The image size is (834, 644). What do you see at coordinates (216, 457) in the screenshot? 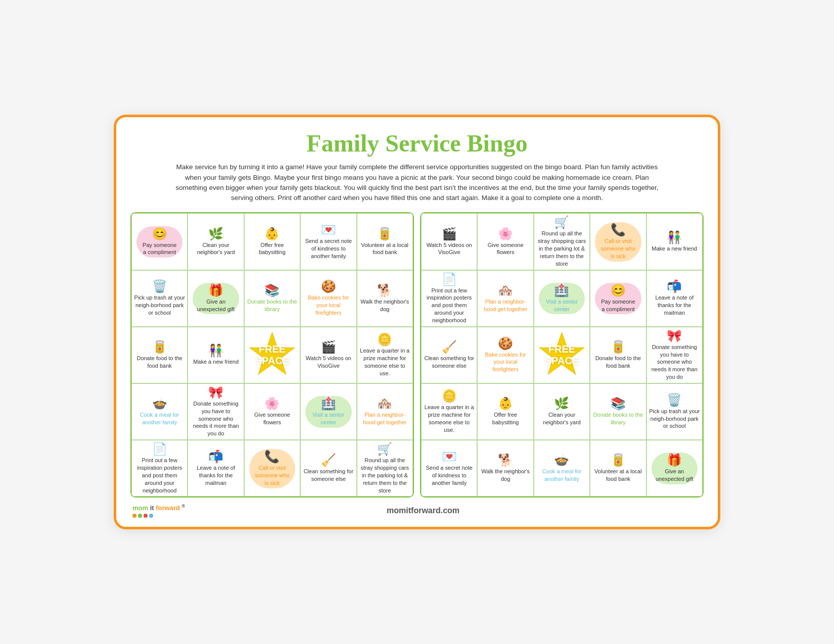
I see `cell-icon: 📬` at bounding box center [216, 457].